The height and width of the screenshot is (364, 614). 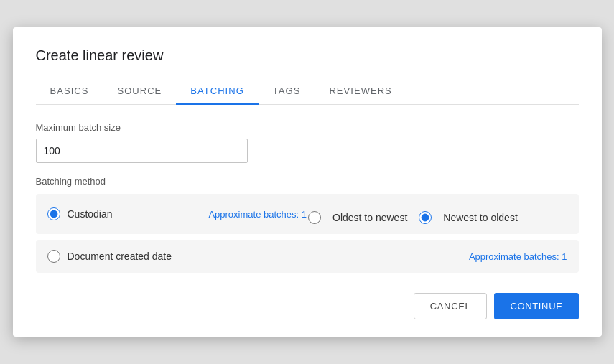 I want to click on doc-created-label: Document created date, so click(x=120, y=256).